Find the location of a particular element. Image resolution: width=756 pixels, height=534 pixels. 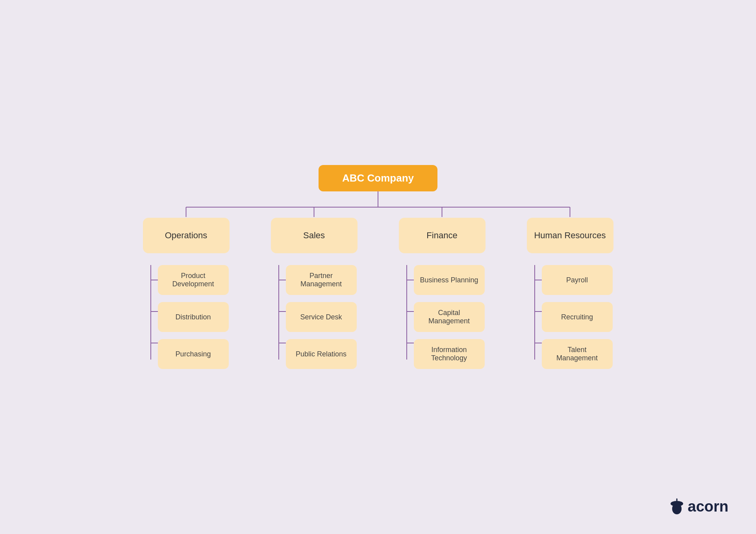

sub-nodes-hr: Payroll Recruiting Talent Management is located at coordinates (577, 317).